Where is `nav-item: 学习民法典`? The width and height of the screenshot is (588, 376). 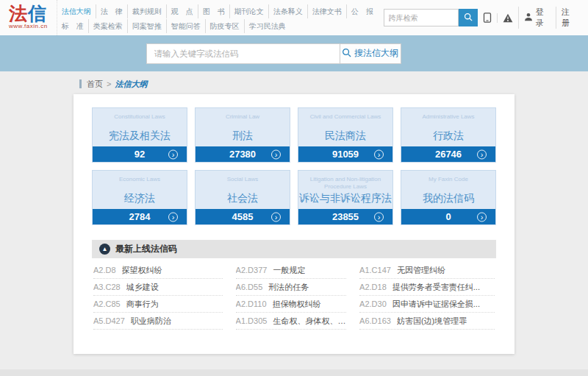 nav-item: 学习民法典 is located at coordinates (268, 26).